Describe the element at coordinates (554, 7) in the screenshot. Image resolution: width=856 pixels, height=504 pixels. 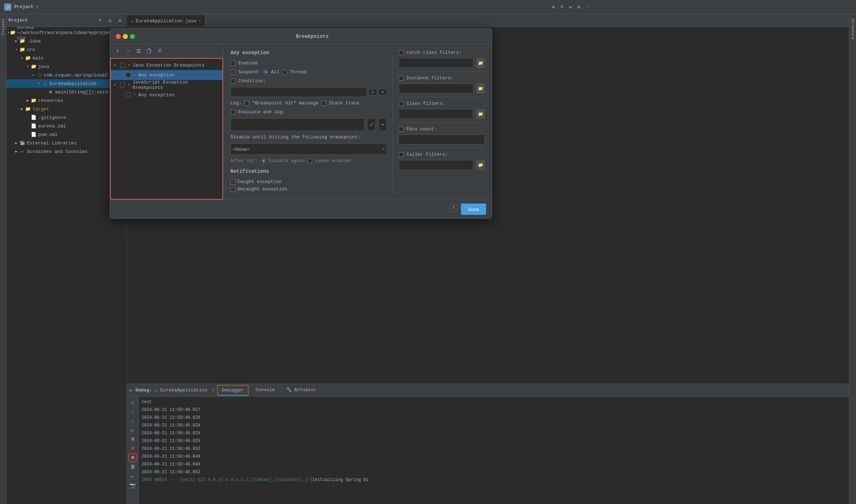
I see `nav-add-icon: ⊕` at that location.